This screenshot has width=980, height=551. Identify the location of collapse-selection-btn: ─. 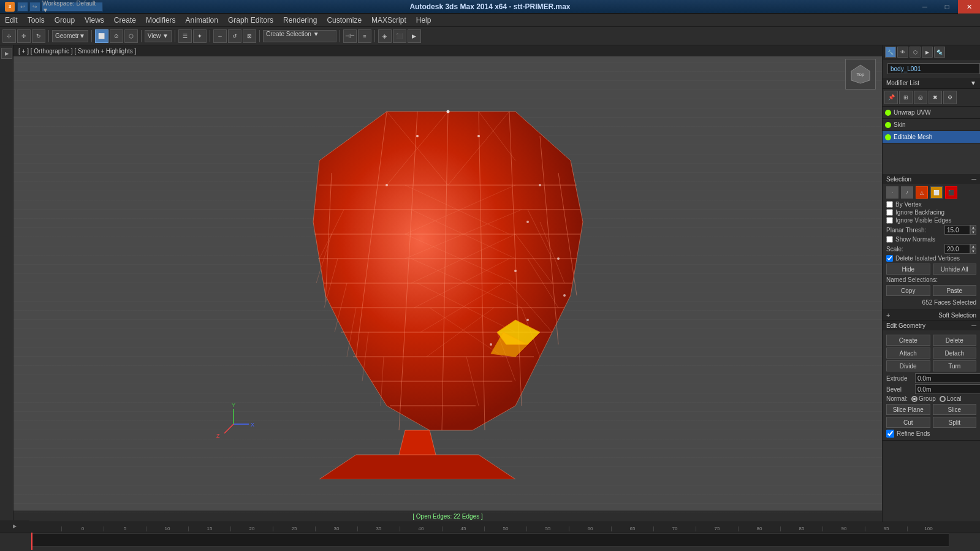
(974, 179).